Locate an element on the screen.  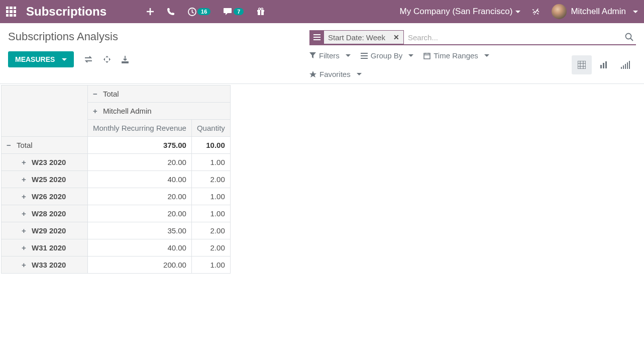
col-total-header: −Total is located at coordinates (159, 94).